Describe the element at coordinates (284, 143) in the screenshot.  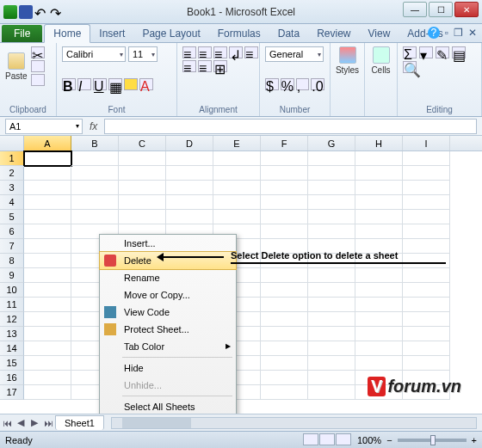
I see `col-header: F` at that location.